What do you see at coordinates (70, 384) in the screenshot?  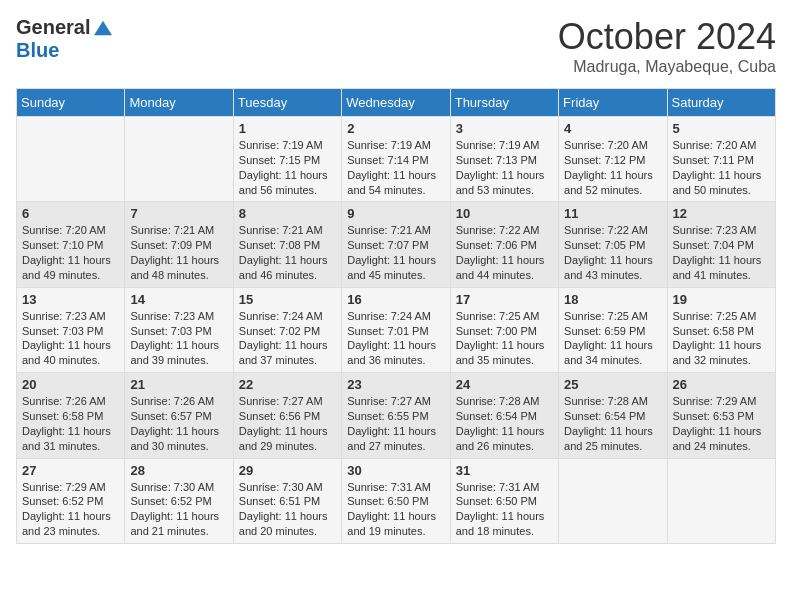 I see `day-number: 20` at bounding box center [70, 384].